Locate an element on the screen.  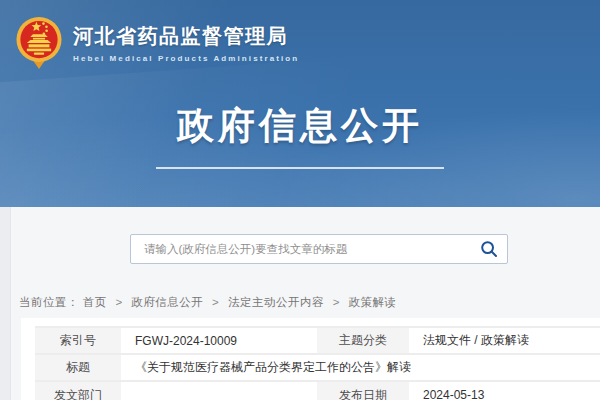
category-label: 主题分类 is located at coordinates (363, 340).